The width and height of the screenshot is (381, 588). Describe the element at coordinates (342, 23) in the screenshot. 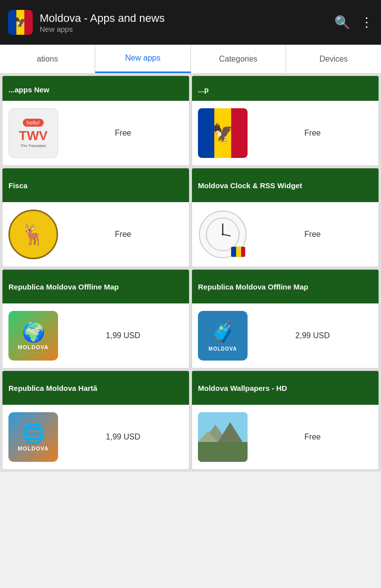

I see `search-icon: 🔍` at that location.